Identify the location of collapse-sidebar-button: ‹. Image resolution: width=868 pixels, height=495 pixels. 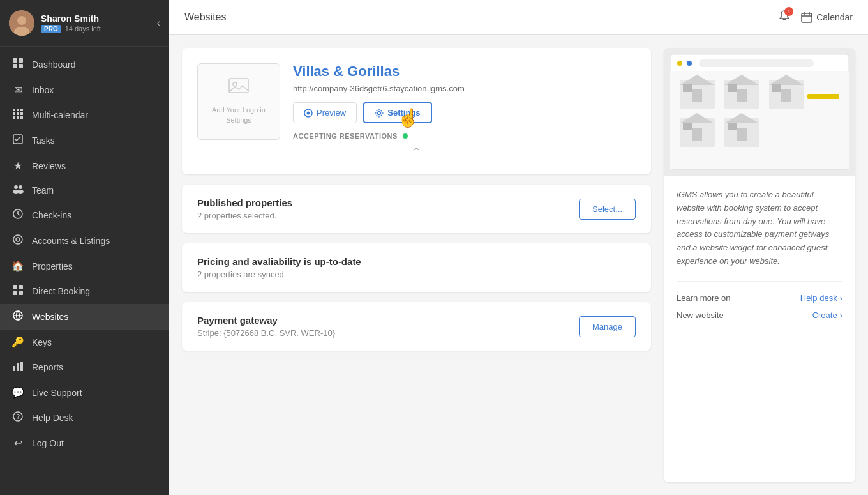
(158, 23).